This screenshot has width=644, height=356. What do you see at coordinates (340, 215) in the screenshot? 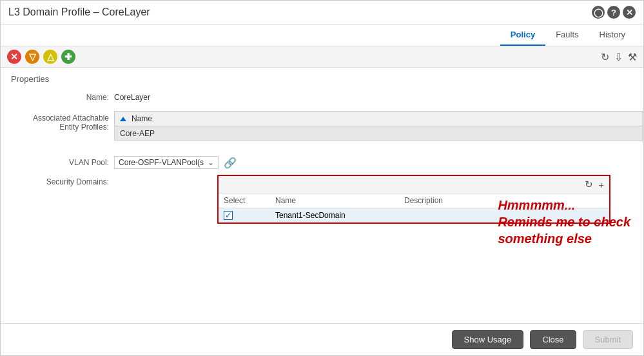
I see `sec-domain-name: Tenant1-SecDomain` at bounding box center [340, 215].